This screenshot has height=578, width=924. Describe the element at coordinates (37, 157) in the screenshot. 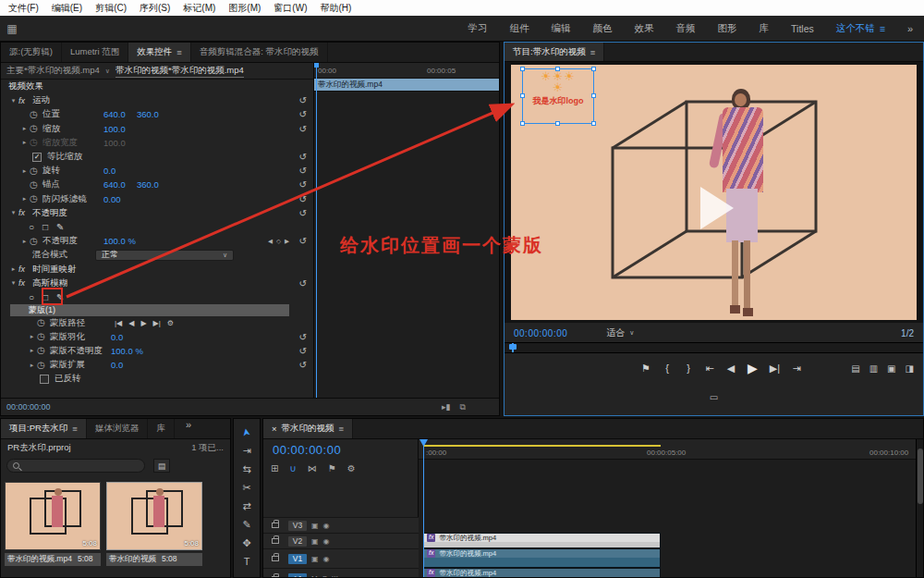

I see `checkbox: ✓` at that location.